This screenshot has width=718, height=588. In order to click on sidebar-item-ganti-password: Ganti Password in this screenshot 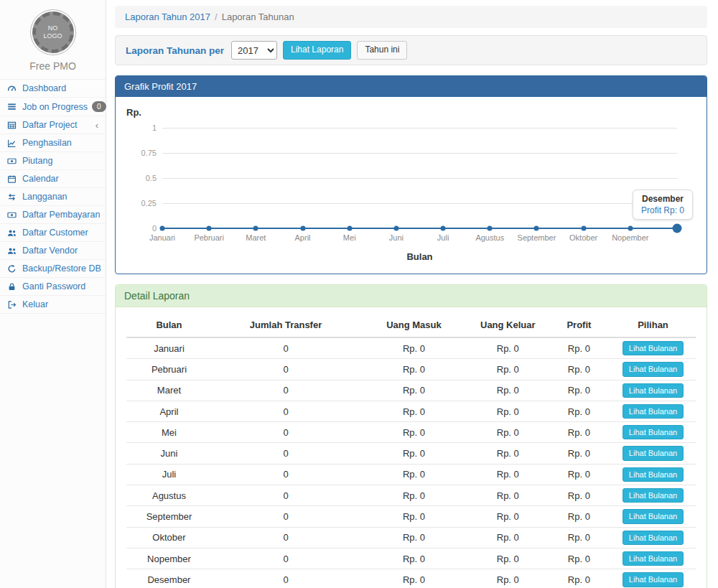, I will do `click(53, 287)`.